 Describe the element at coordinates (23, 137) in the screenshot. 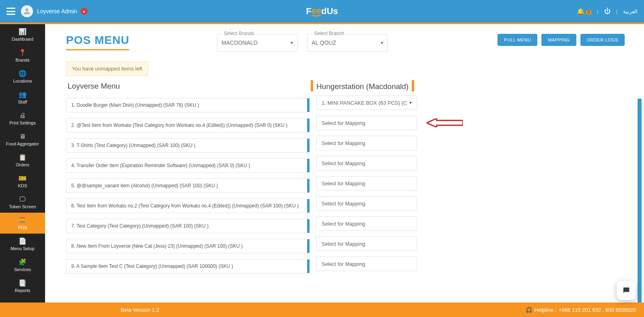

I see `food-aggregator-icon: 🖥` at that location.